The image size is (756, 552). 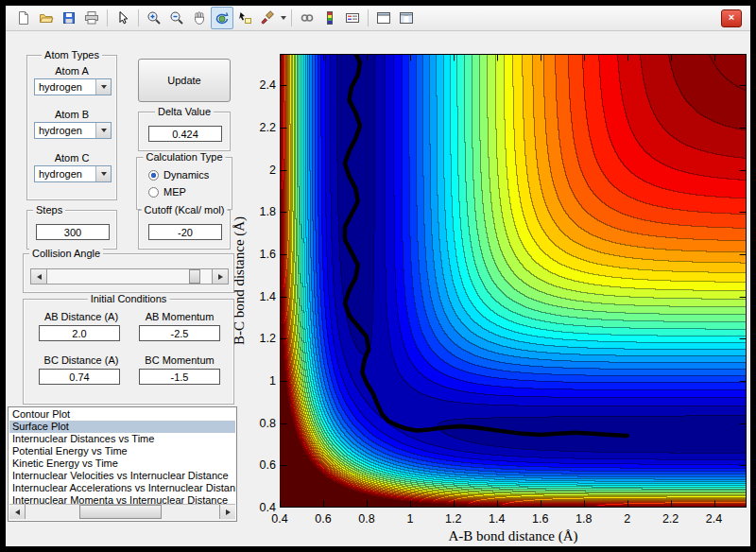 I want to click on calculation-type-panel: Calculation Type DynamicsMEP, so click(x=184, y=183).